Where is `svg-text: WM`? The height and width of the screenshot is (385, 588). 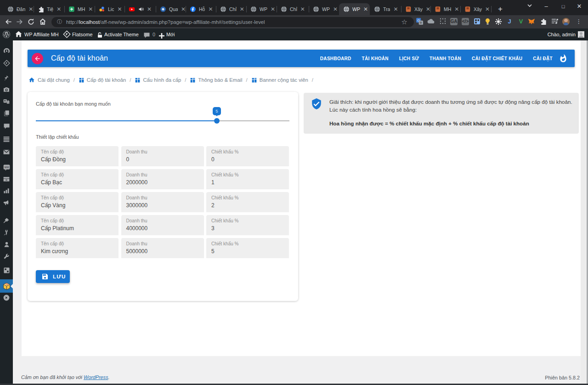 svg-text: WM is located at coordinates (6, 167).